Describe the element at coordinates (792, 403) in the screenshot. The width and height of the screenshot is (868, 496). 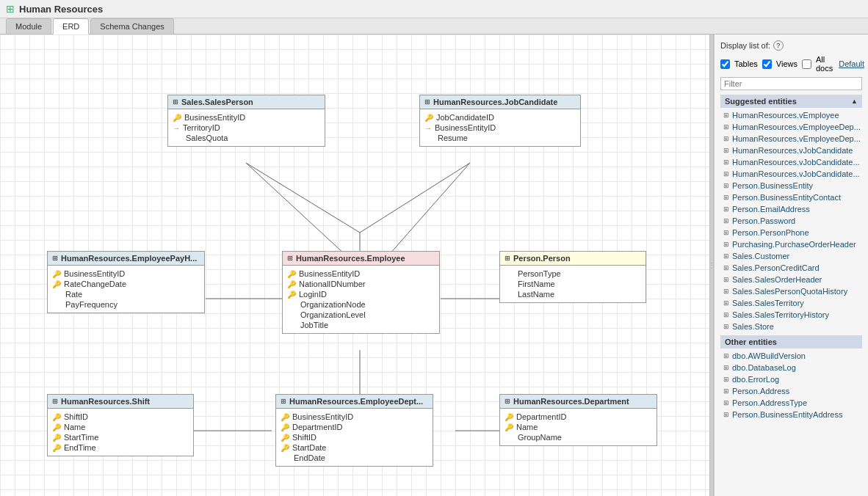
I see `list-item: ⊞Person.AddressType` at that location.